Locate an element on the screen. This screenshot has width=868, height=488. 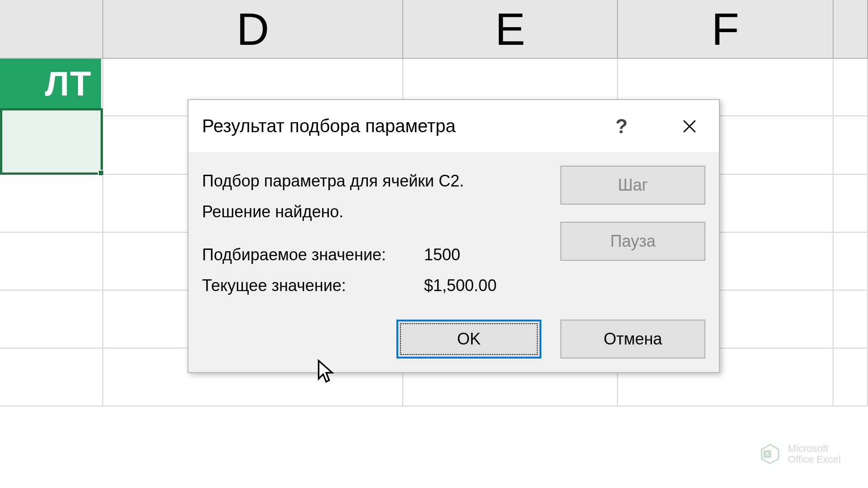
target-value: 1500 is located at coordinates (442, 255).